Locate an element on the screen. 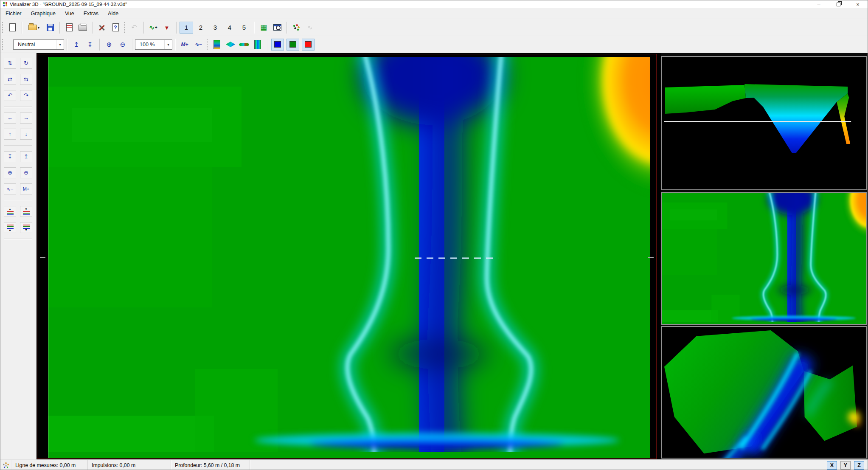 This screenshot has height=470, width=868. zoom-in-button: ⊕ is located at coordinates (109, 45).